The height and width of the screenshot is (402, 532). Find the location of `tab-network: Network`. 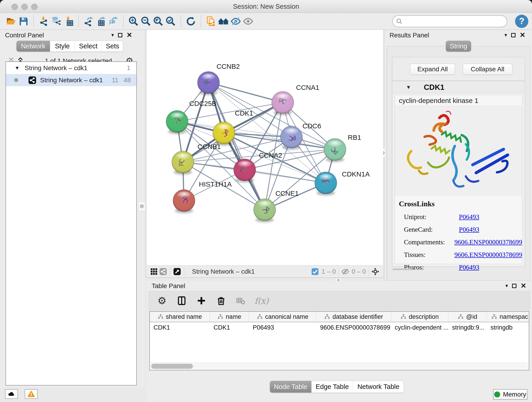

tab-network: Network is located at coordinates (33, 46).